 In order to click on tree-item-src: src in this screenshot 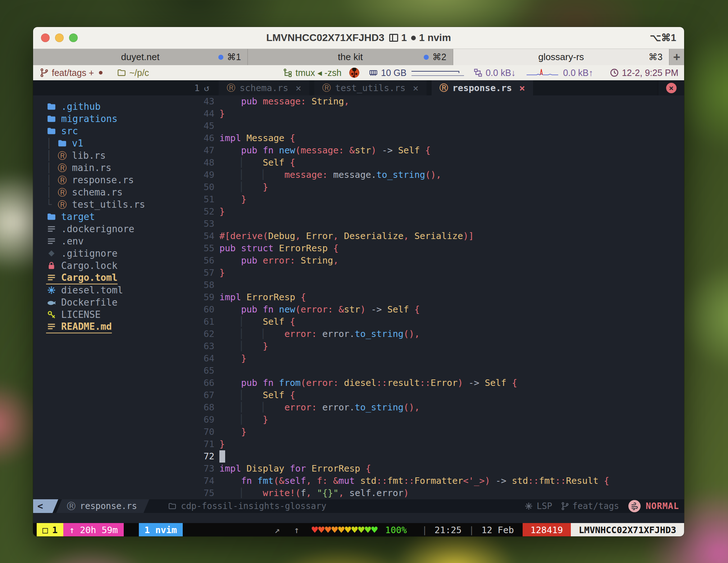, I will do `click(112, 131)`.